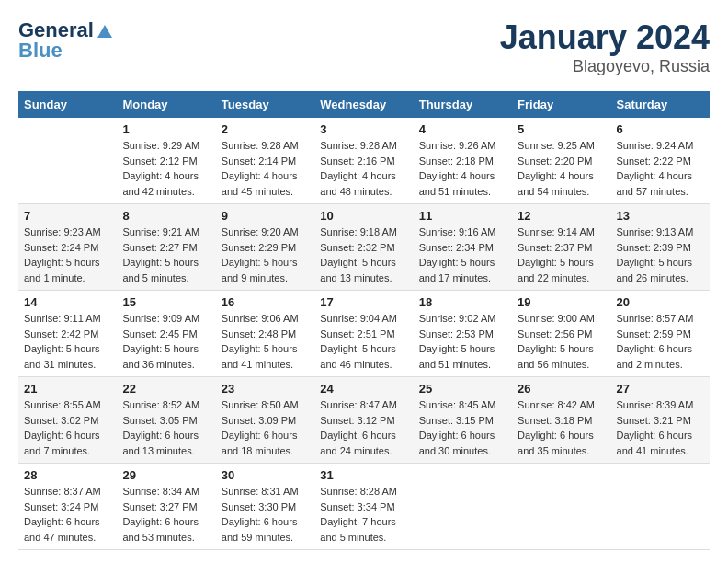 Image resolution: width=728 pixels, height=563 pixels. Describe the element at coordinates (463, 420) in the screenshot. I see `calendar-cell: 25Sunrise: 8:45 AM Sunset: 3:15 PM Dayli…` at that location.